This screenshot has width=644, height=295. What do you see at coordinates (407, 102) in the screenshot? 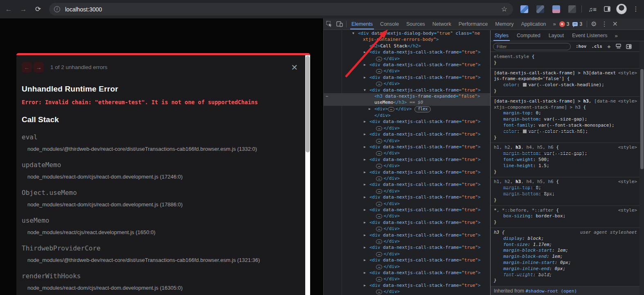
I see `dom-tree-node: useMemo</h3> == $0` at bounding box center [407, 102].